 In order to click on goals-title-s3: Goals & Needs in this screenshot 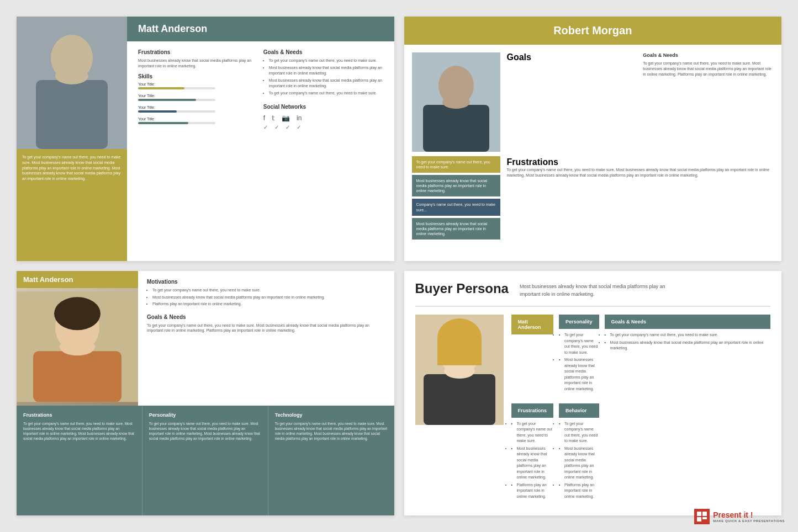, I will do `click(266, 317)`.